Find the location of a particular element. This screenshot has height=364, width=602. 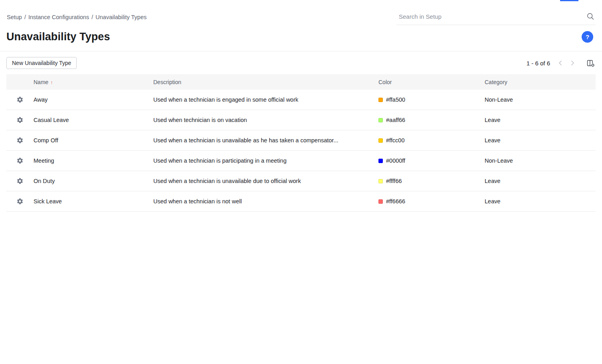

cell-name: On Duty is located at coordinates (93, 181).